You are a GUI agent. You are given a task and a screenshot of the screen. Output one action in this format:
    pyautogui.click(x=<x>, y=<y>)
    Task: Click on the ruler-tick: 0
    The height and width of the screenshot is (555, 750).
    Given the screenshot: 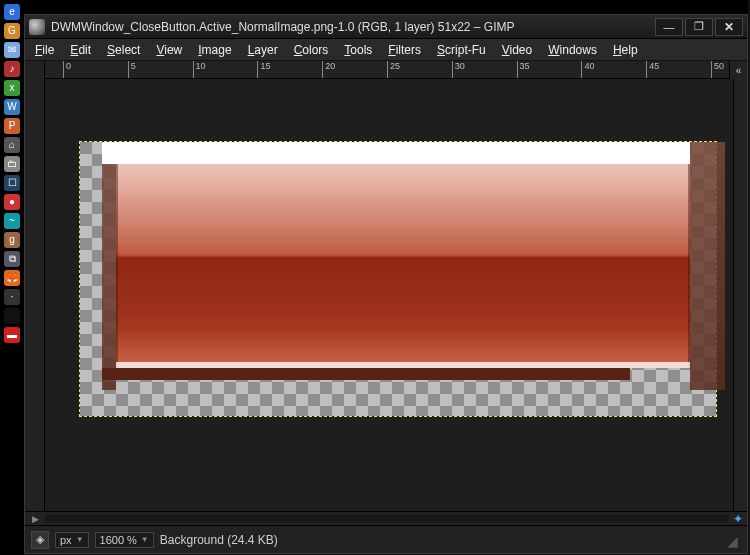 What is the action you would take?
    pyautogui.click(x=67, y=70)
    